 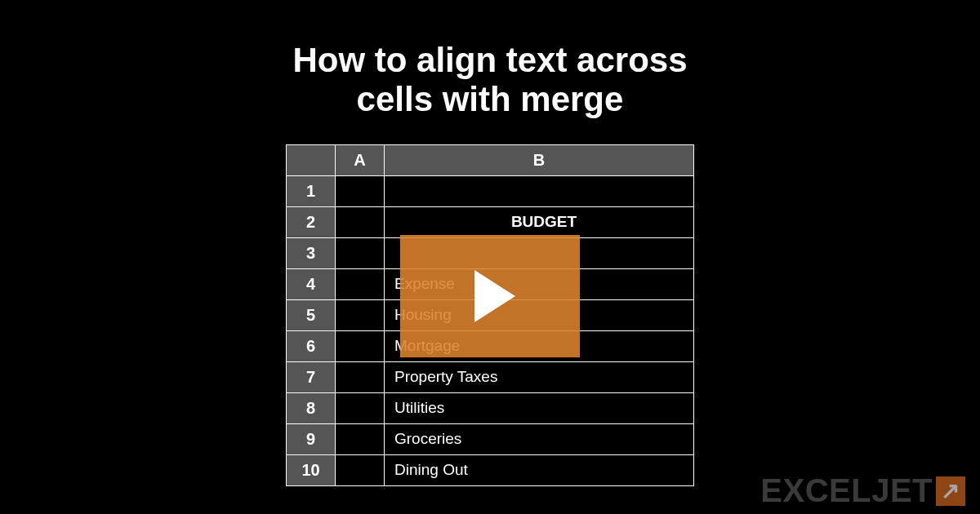 What do you see at coordinates (490, 191) in the screenshot?
I see `table-row: 1` at bounding box center [490, 191].